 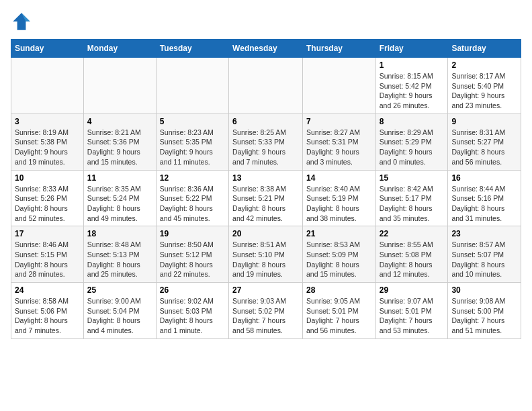 What do you see at coordinates (339, 255) in the screenshot?
I see `day-cell: 21Sunrise: 8:53 AM Sunset: 5:09 PM Dayli…` at bounding box center [339, 255].